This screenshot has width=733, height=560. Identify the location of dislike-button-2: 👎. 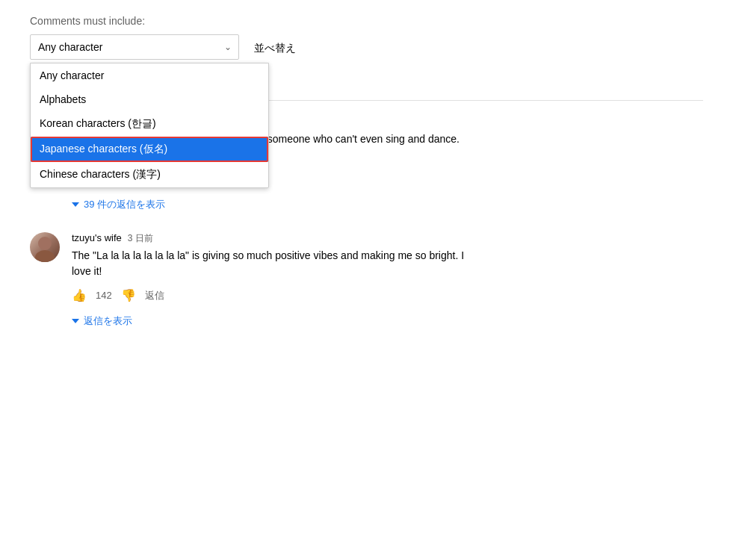
(129, 296).